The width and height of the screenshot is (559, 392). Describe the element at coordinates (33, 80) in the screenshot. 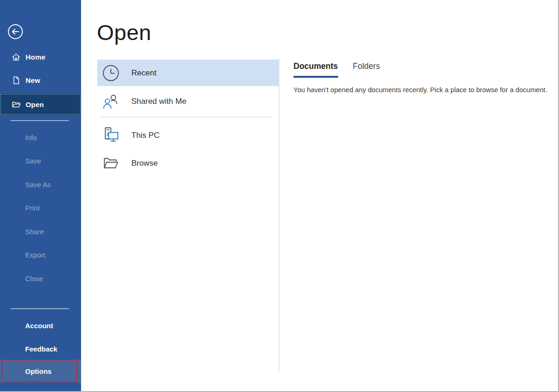

I see `sidebar-item-label: New` at that location.